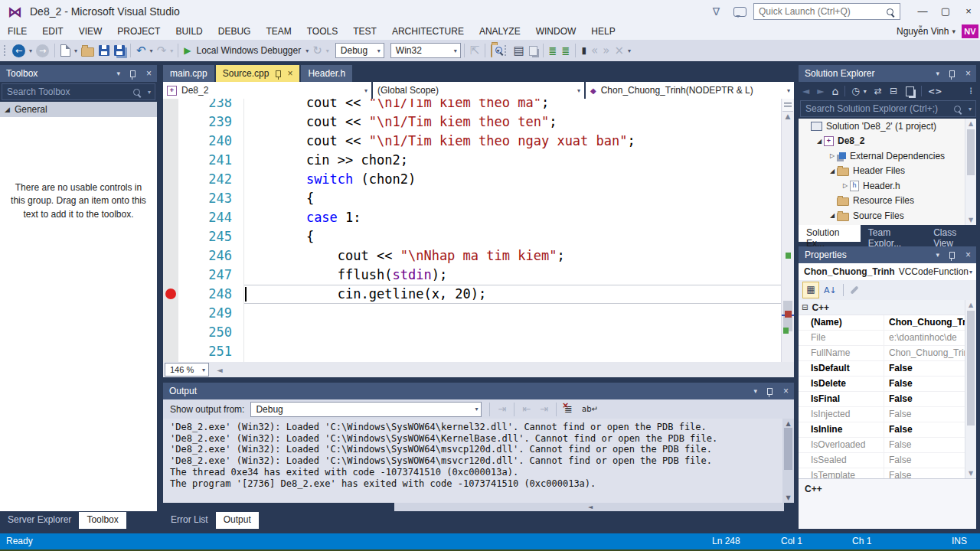 Image resolution: width=980 pixels, height=551 pixels. What do you see at coordinates (590, 507) in the screenshot?
I see `output-horizontal-scrollbar: ◄` at bounding box center [590, 507].